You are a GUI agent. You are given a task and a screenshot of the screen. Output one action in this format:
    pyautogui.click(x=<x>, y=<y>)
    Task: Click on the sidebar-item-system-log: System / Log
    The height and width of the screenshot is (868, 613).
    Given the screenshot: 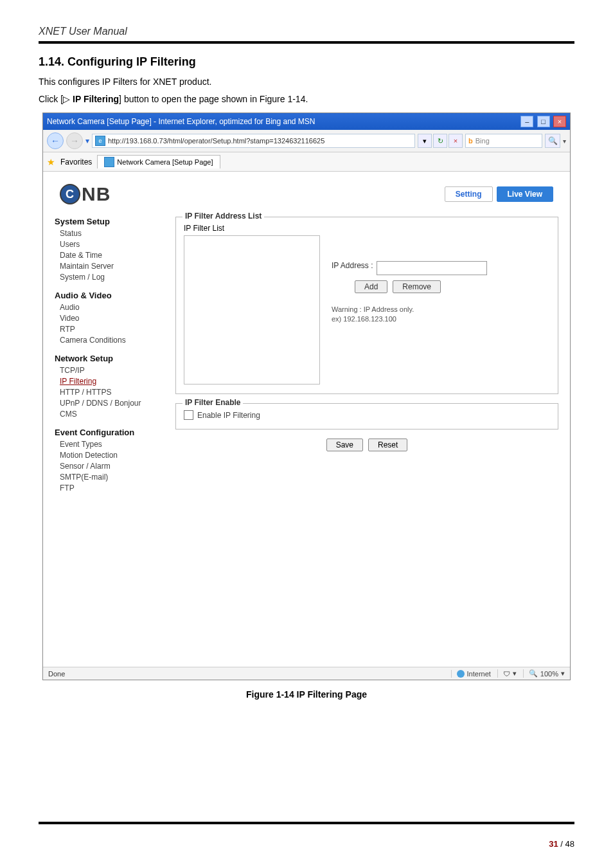 What is the action you would take?
    pyautogui.click(x=112, y=277)
    